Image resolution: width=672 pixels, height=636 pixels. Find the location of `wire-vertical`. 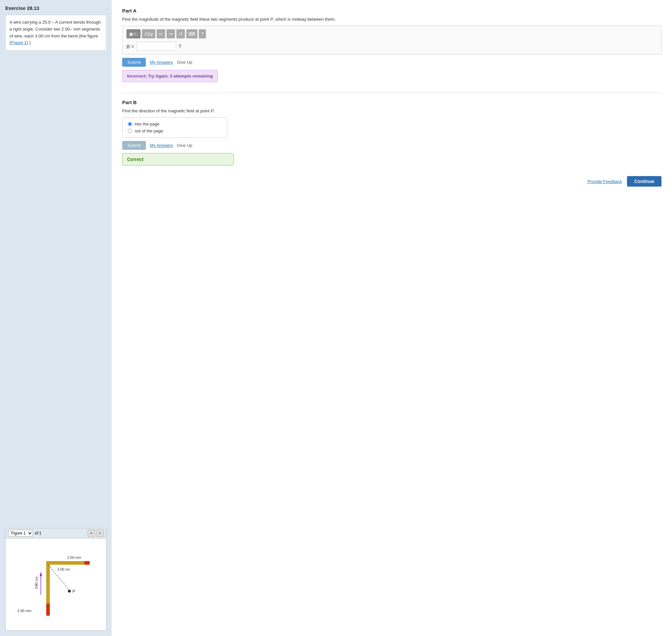

wire-vertical is located at coordinates (48, 583).